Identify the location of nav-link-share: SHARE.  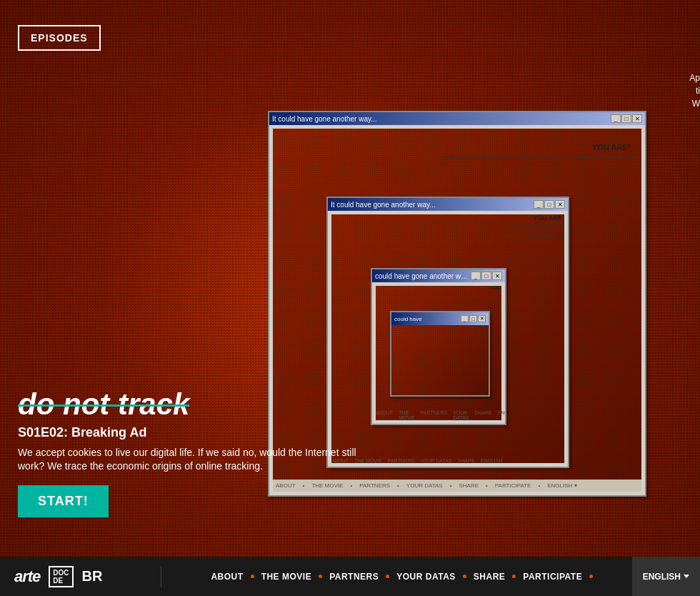
(490, 577).